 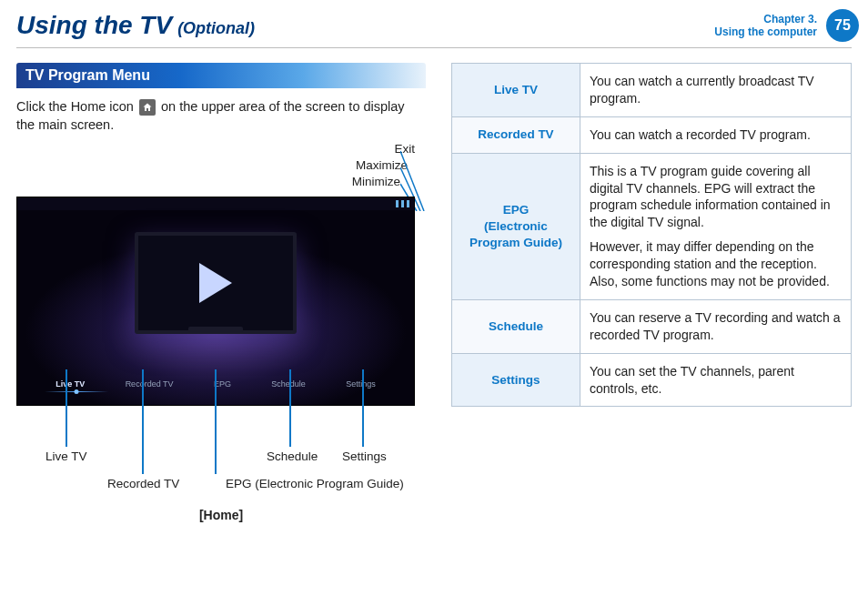 I want to click on row-label: EPG (Electronic Program Guide), so click(x=517, y=226).